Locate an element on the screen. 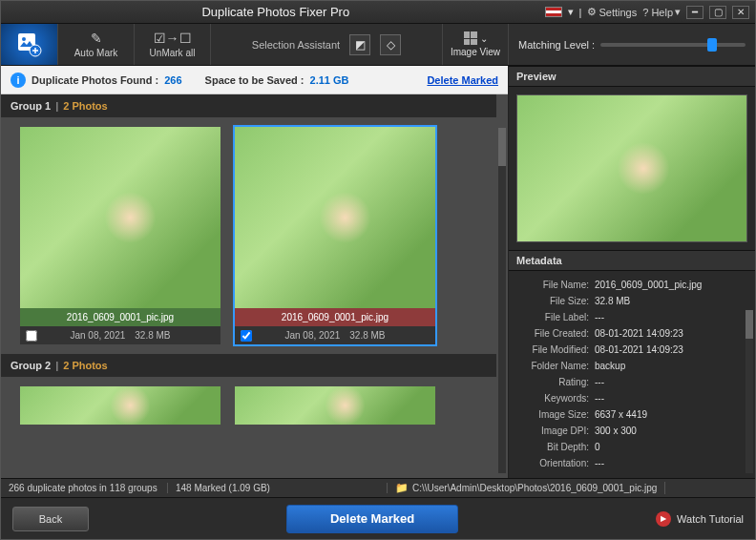 The height and width of the screenshot is (540, 756). delete-marked-link: Delete Marked is located at coordinates (462, 80).